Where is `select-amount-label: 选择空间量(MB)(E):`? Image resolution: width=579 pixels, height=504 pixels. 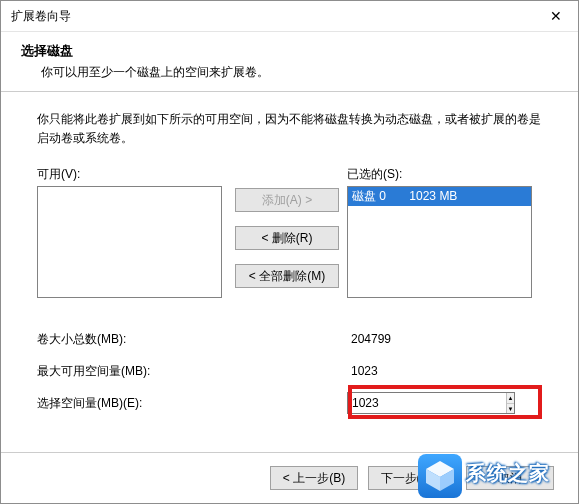 select-amount-label: 选择空间量(MB)(E): is located at coordinates (192, 404).